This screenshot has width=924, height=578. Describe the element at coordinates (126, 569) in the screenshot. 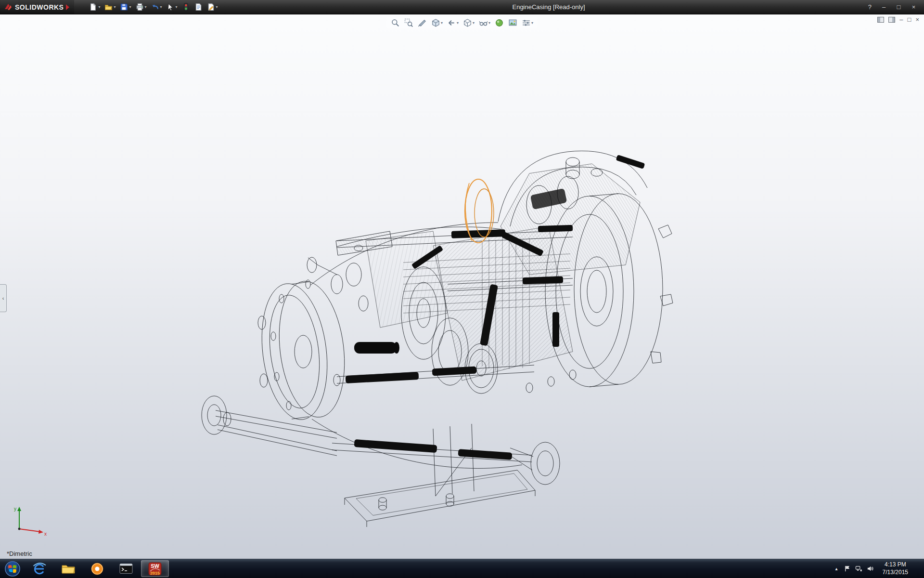

I see `command-prompt-icon` at that location.